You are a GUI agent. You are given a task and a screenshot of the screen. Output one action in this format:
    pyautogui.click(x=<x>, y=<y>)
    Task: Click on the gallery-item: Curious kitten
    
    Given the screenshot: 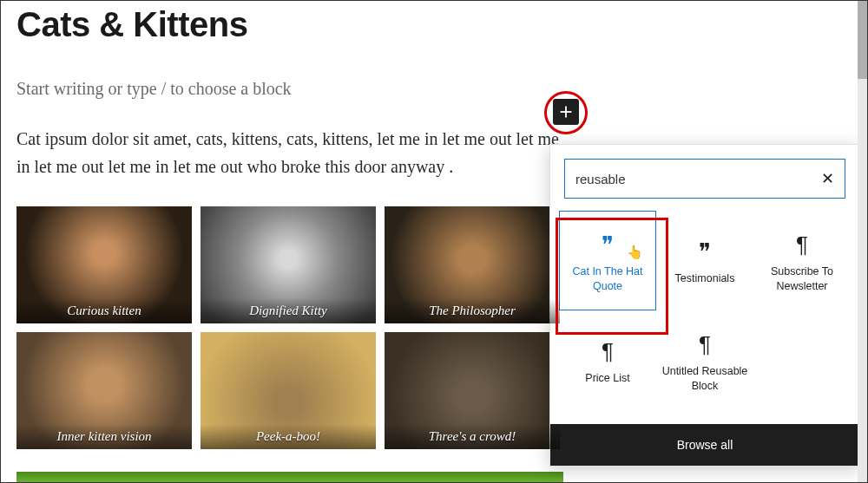 What is the action you would take?
    pyautogui.click(x=104, y=265)
    